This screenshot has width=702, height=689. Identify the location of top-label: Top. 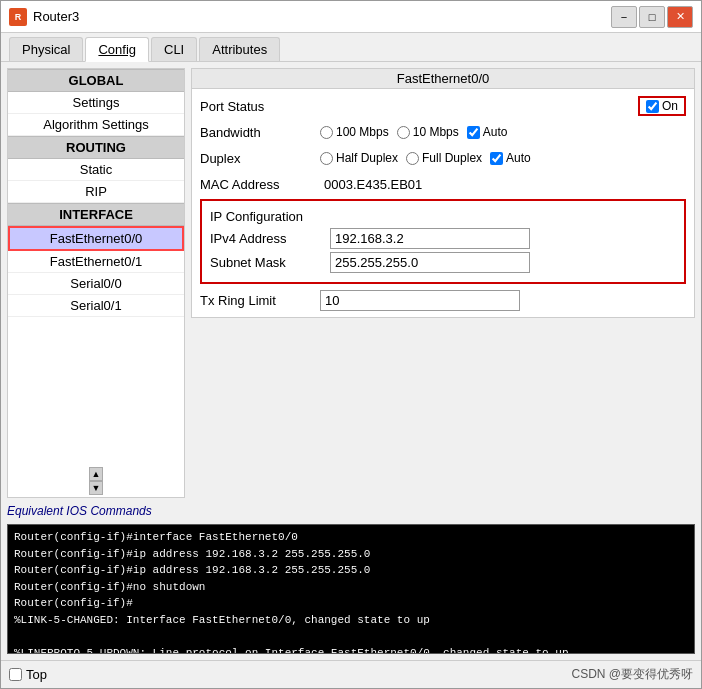
(36, 674).